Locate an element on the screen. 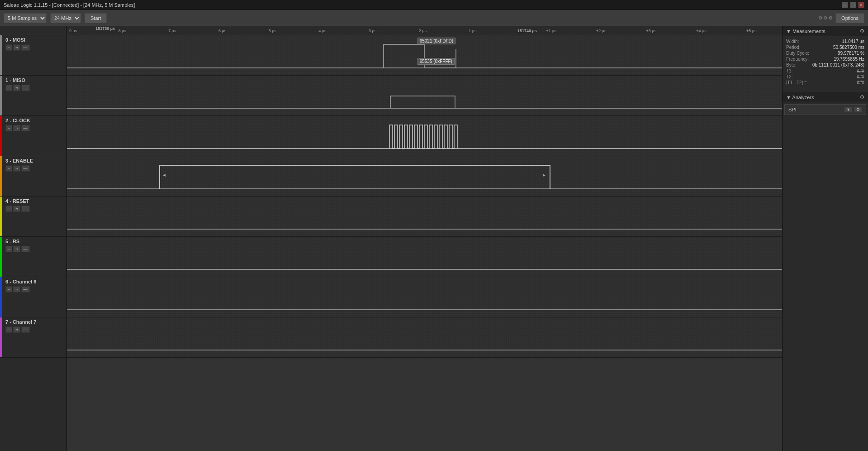  channel-5-buttons: ⌐ ¬ — is located at coordinates (35, 249).